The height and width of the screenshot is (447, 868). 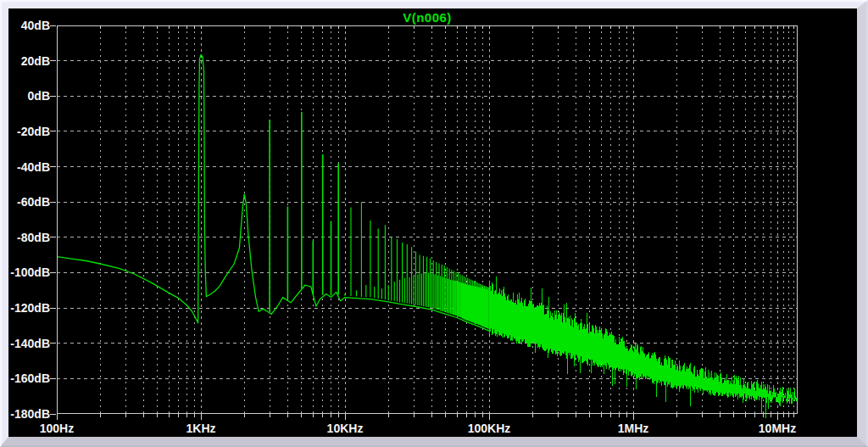 What do you see at coordinates (427, 18) in the screenshot?
I see `trace-title: V(n006)` at bounding box center [427, 18].